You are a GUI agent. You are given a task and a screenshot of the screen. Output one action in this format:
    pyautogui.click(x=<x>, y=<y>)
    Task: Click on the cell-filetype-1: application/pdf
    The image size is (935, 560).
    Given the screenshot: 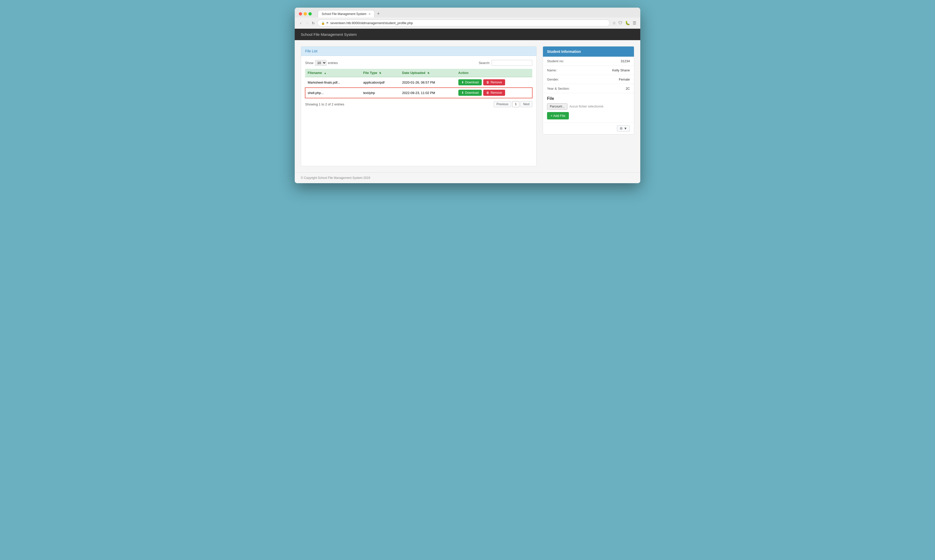 What is the action you would take?
    pyautogui.click(x=380, y=82)
    